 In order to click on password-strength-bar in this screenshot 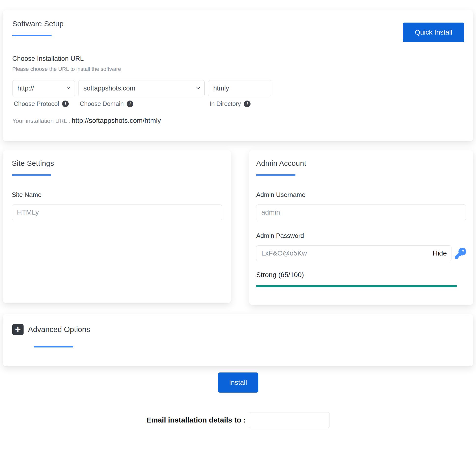, I will do `click(357, 286)`.